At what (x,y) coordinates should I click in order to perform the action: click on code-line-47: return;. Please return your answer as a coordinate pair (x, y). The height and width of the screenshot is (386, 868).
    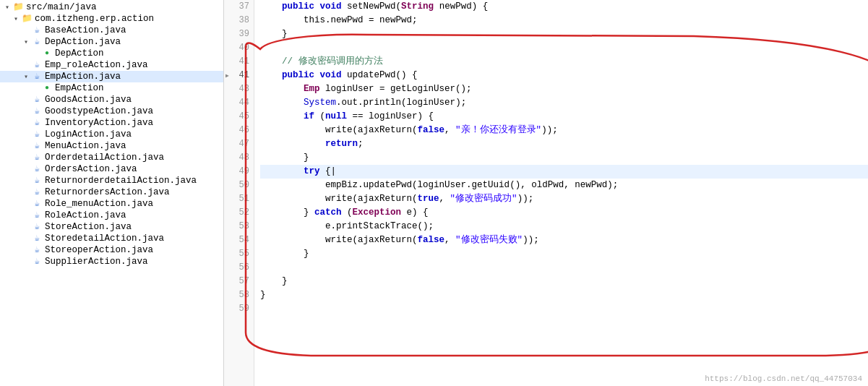
    Looking at the image, I should click on (564, 145).